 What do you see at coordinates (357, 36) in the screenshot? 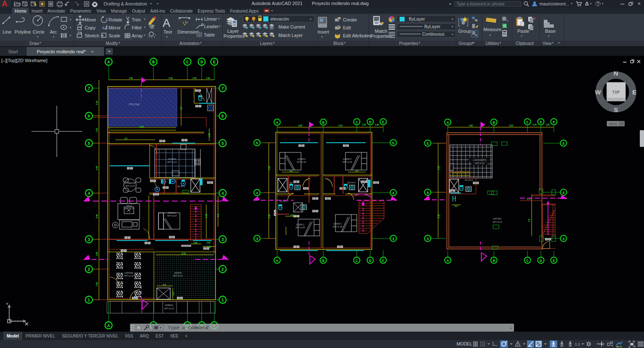
I see `svg-text: Edit Attributes` at bounding box center [357, 36].